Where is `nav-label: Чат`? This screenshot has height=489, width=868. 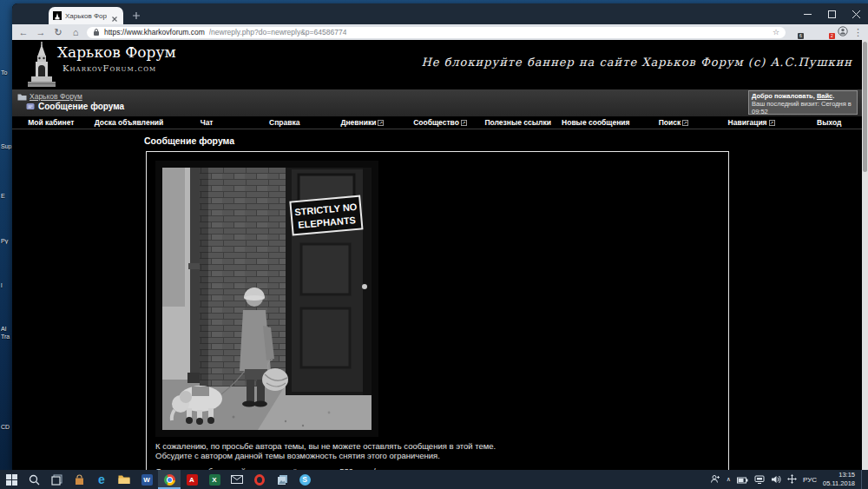 nav-label: Чат is located at coordinates (207, 122).